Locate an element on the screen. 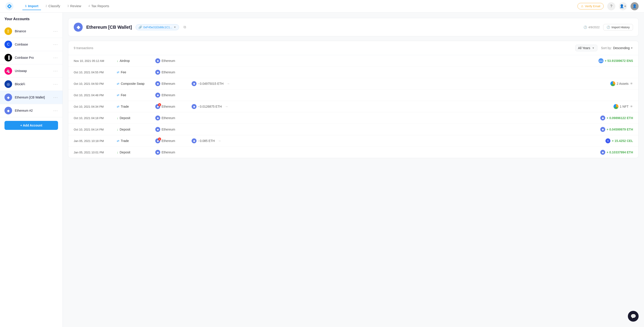 Image resolution: width=644 pixels, height=327 pixels. ethereum-cb-menu-icon: ··· is located at coordinates (56, 98).